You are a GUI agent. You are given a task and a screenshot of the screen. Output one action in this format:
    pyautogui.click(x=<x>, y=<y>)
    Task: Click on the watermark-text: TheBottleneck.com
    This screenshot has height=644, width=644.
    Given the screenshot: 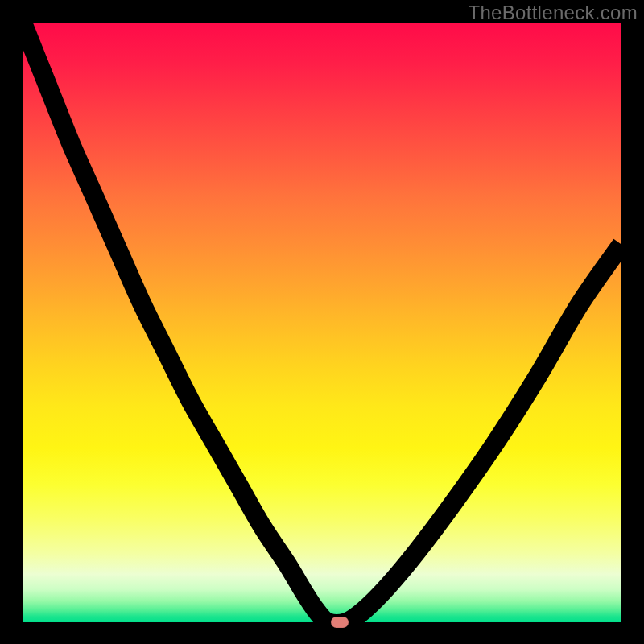 What is the action you would take?
    pyautogui.click(x=552, y=13)
    